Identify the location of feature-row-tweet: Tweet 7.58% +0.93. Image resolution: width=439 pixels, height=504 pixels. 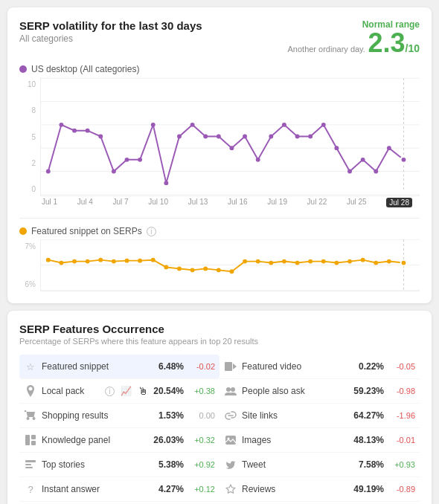
(320, 465).